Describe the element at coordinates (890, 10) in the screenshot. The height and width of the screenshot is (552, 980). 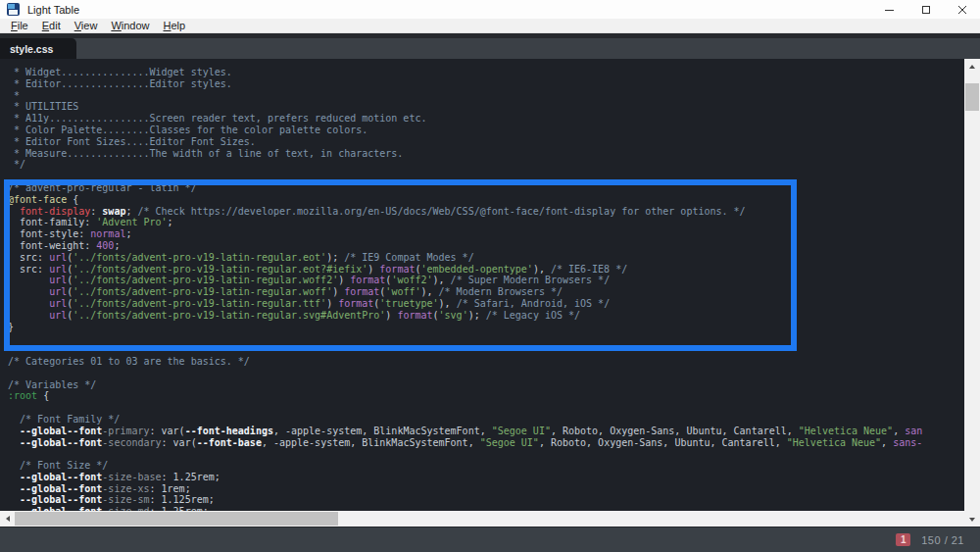
I see `minimize-button` at that location.